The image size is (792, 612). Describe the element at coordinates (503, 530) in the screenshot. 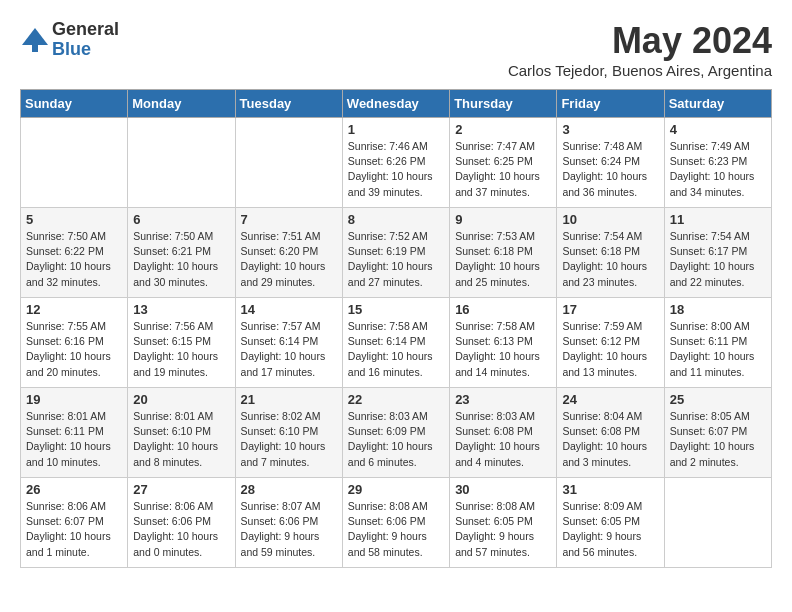

I see `day-info: Sunrise: 8:08 AM Sunset: 6:05 PM Dayligh…` at that location.